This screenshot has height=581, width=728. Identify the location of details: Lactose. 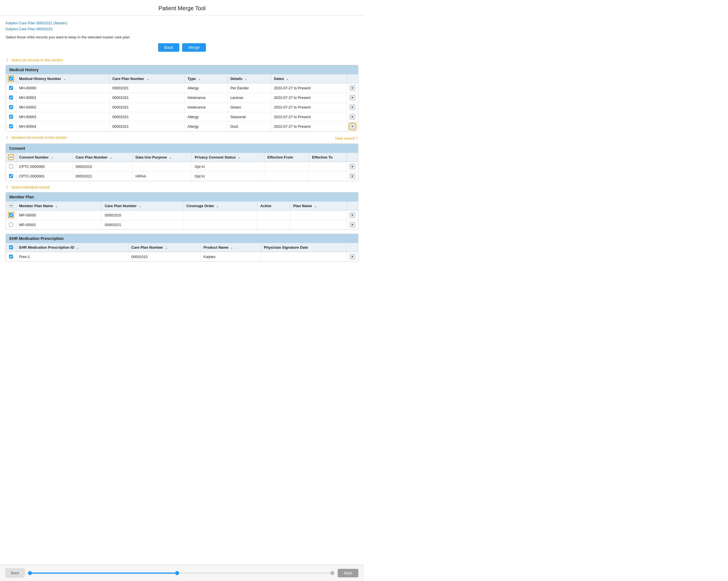
(249, 98).